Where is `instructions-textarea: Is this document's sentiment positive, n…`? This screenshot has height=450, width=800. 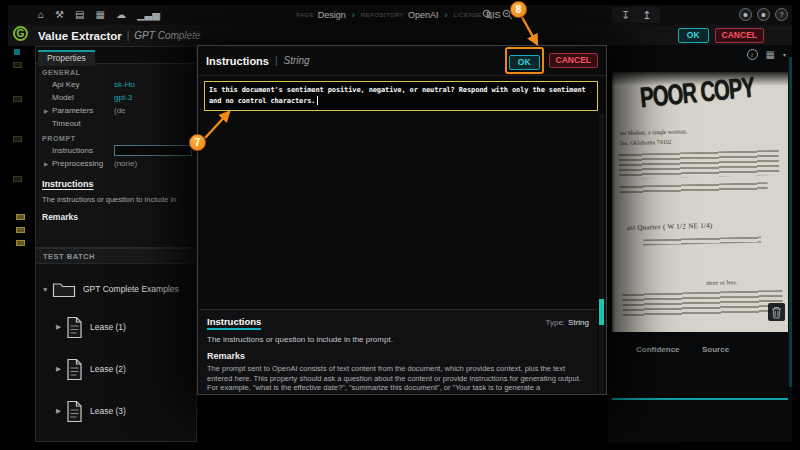 instructions-textarea: Is this document's sentiment positive, n… is located at coordinates (401, 96).